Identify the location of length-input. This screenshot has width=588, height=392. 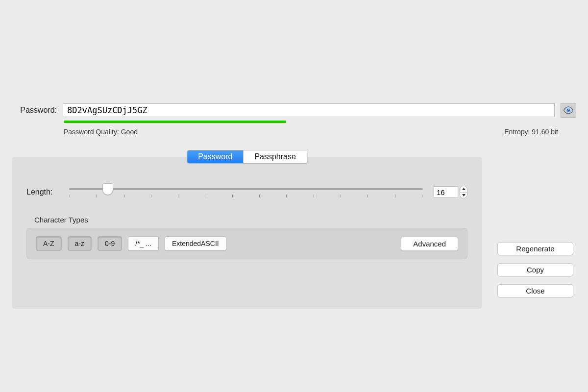
(446, 192).